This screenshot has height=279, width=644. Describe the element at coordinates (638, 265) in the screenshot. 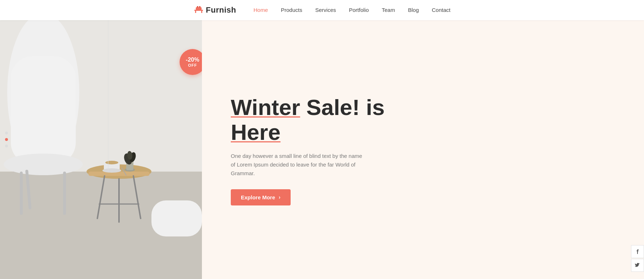

I see `twitter-icon` at that location.